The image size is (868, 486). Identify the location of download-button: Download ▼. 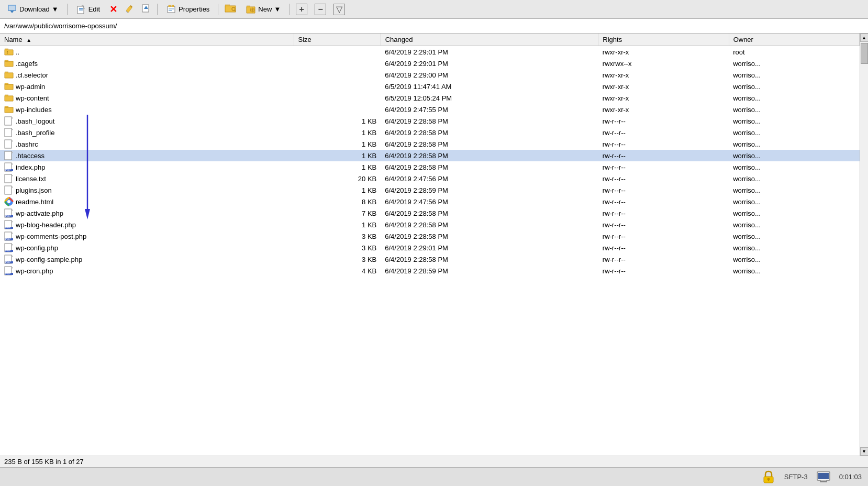
(32, 9).